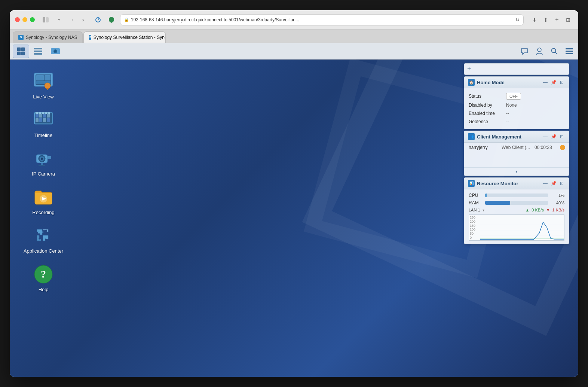 Image resolution: width=588 pixels, height=387 pixels. Describe the element at coordinates (471, 137) in the screenshot. I see `client-icon: 👥` at that location.